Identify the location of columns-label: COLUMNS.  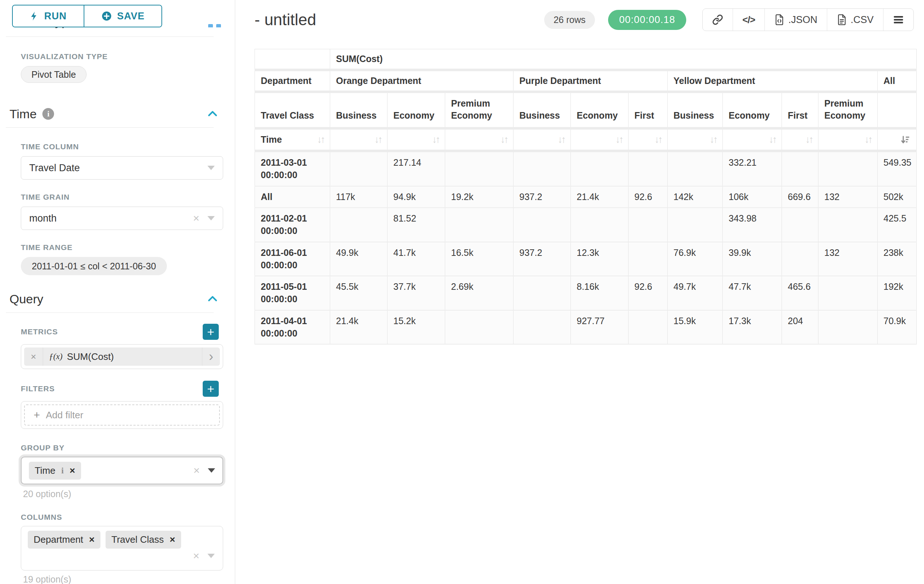
(128, 517).